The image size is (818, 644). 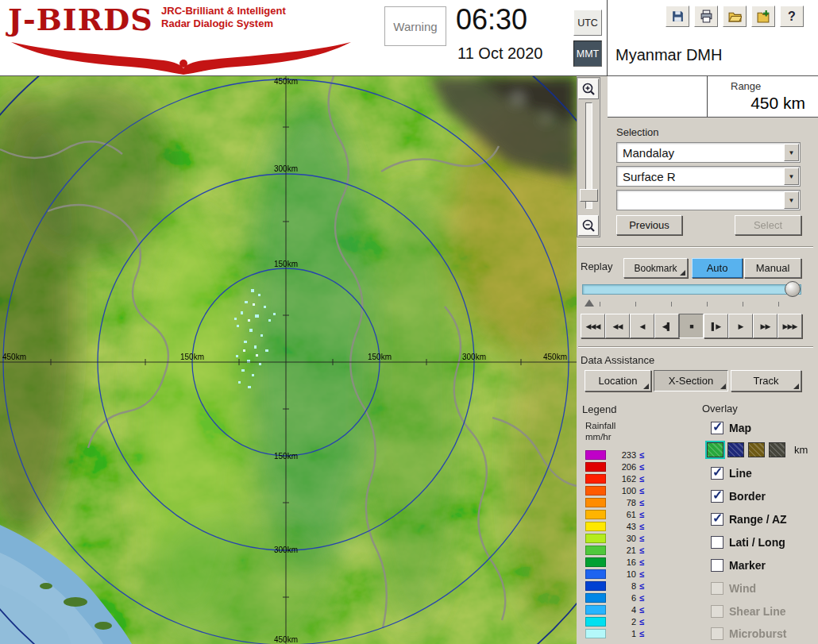 What do you see at coordinates (615, 586) in the screenshot?
I see `legend-row: 8≤` at bounding box center [615, 586].